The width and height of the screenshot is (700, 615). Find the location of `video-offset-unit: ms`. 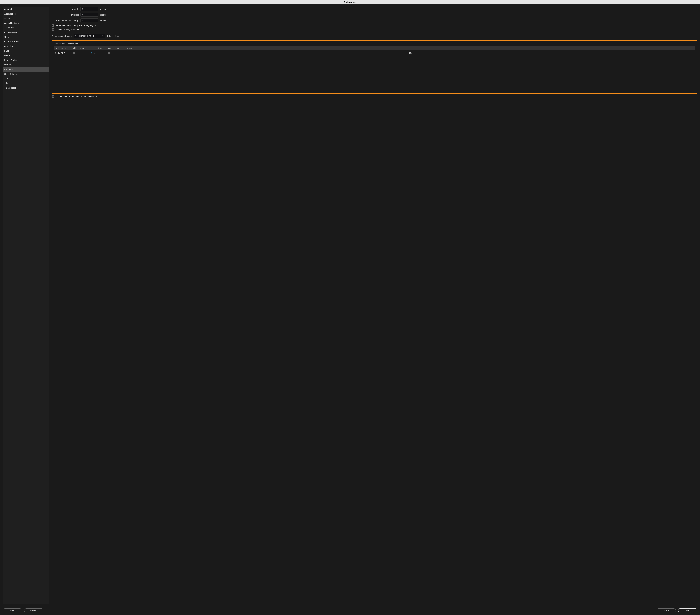

video-offset-unit: ms is located at coordinates (94, 53).